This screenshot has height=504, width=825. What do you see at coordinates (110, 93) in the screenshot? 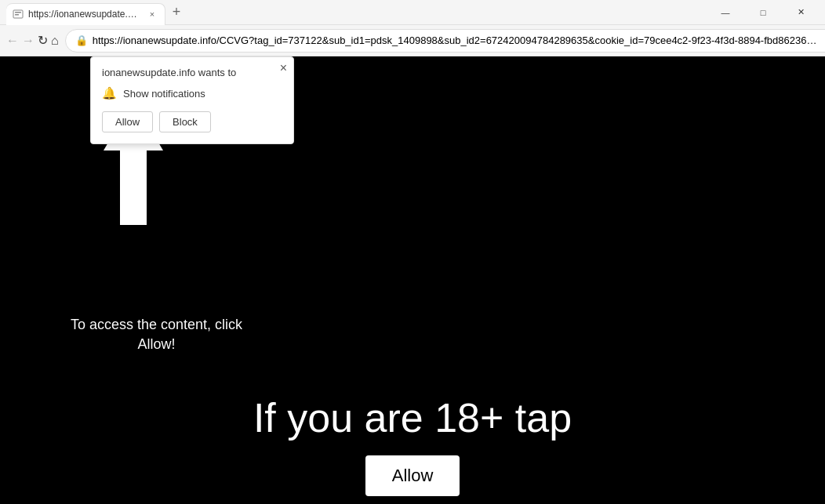
I see `bell-icon: 🔔` at bounding box center [110, 93].